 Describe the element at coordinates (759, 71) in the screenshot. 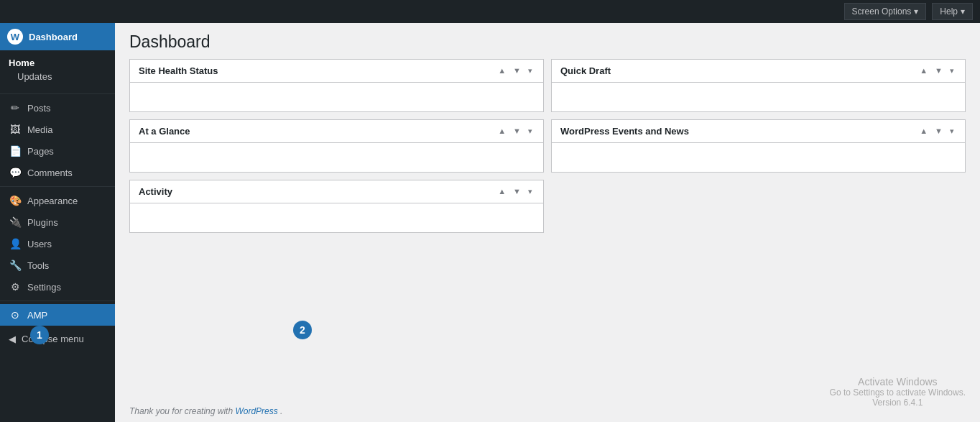

I see `widget-quick-draft-header: Quick Draft ▲ ▼ ▾` at that location.